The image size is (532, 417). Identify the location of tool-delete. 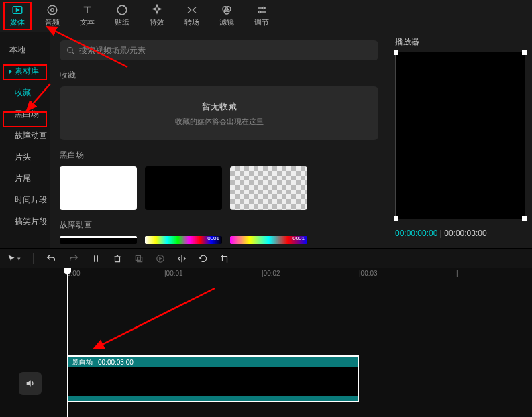
(117, 259).